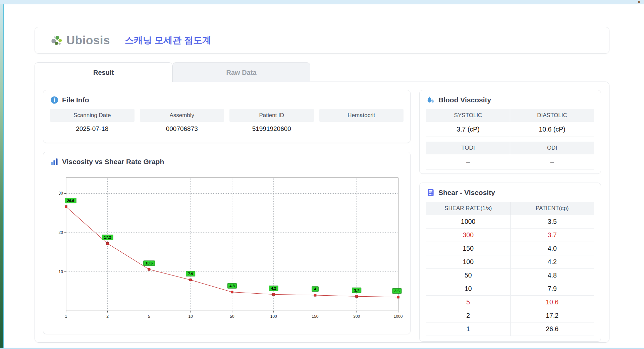  What do you see at coordinates (552, 316) in the screenshot?
I see `patient-cell: 17.2` at bounding box center [552, 316].